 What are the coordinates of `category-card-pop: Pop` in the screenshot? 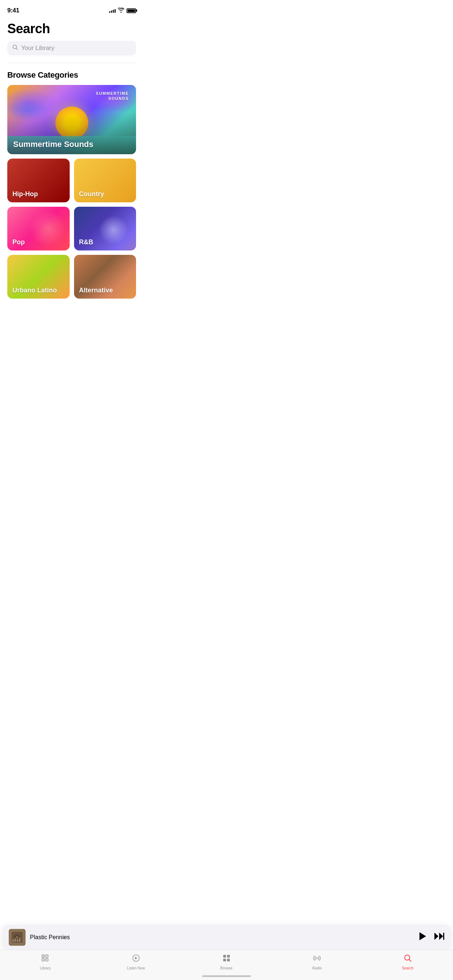 It's located at (38, 228).